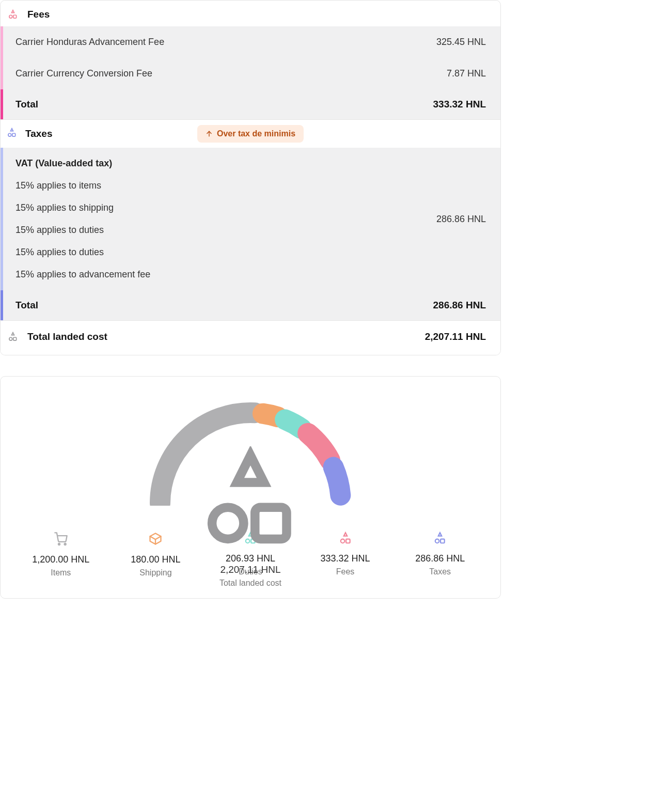  What do you see at coordinates (231, 73) in the screenshot?
I see `fee-row-name: Carrier Currency Conversion Fee` at bounding box center [231, 73].